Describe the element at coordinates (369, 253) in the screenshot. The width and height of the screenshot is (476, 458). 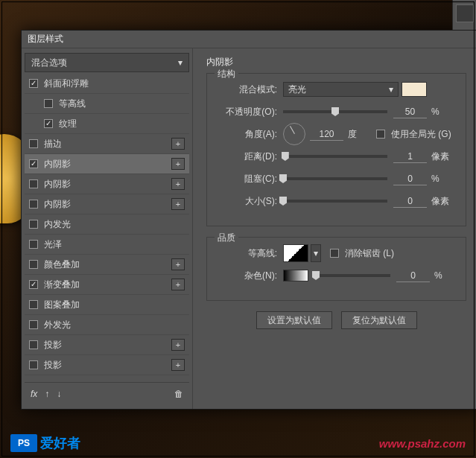
I see `antialias-label: 消除锯齿 (L)` at that location.